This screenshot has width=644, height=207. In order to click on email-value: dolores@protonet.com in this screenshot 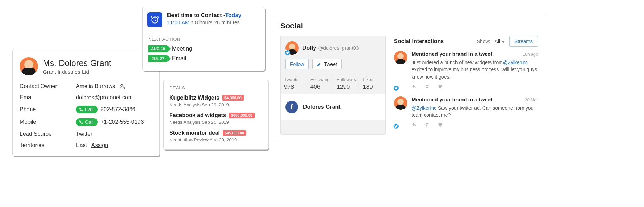, I will do `click(104, 98)`.